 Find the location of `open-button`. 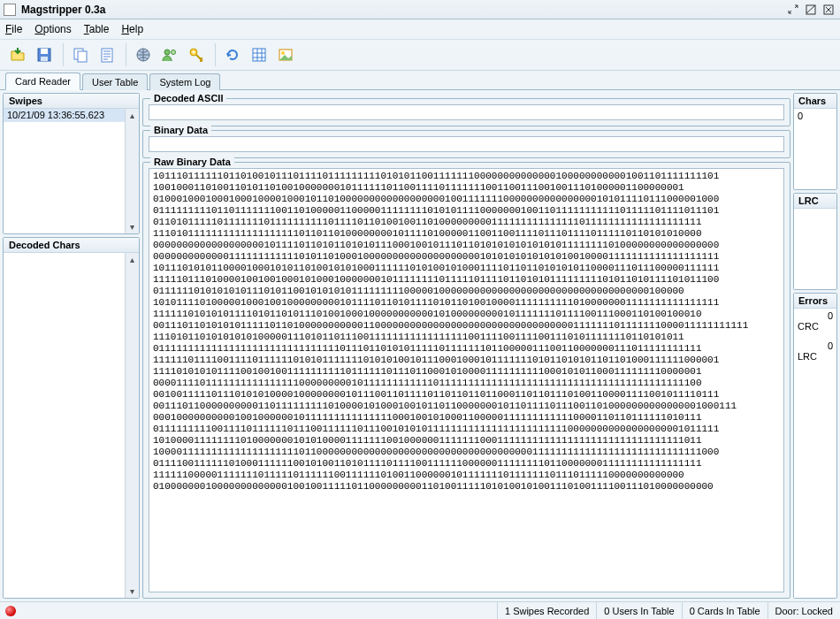

open-button is located at coordinates (18, 55).